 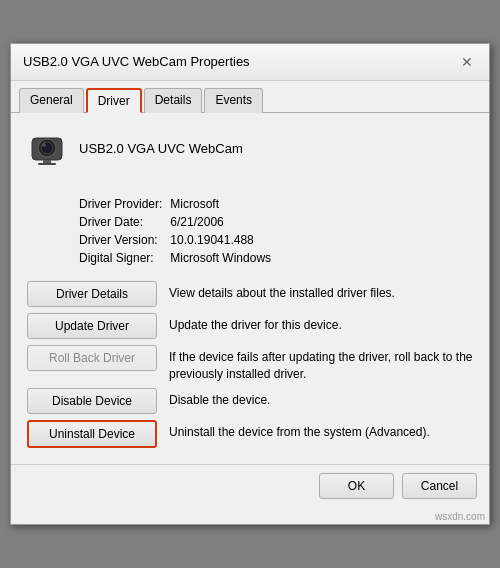 What do you see at coordinates (120, 222) in the screenshot?
I see `prop-label-1: Driver Date:` at bounding box center [120, 222].